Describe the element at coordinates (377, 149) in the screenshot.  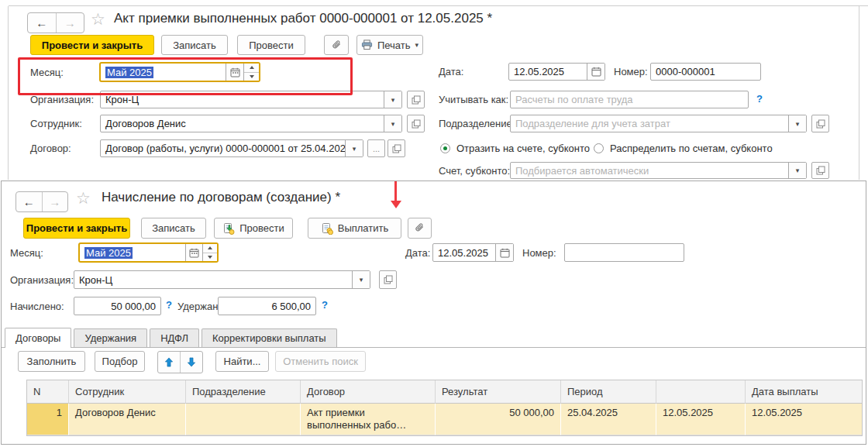
I see `contract-ellipsis-button: ...` at that location.